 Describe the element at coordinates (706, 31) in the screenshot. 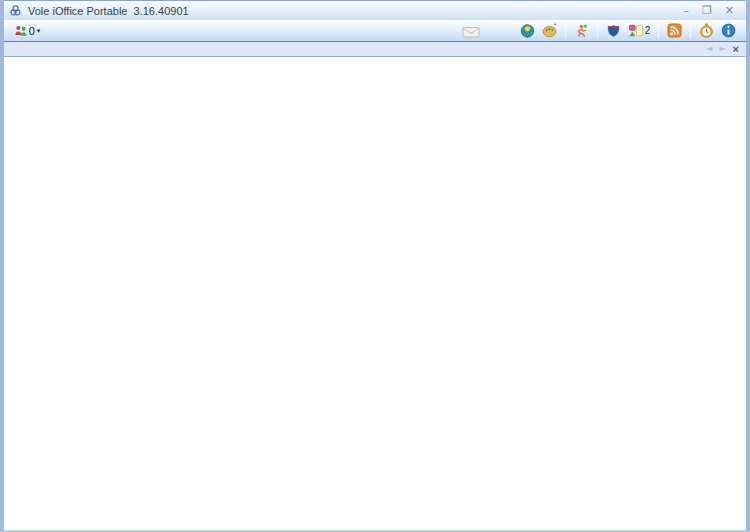

I see `timer-button` at that location.